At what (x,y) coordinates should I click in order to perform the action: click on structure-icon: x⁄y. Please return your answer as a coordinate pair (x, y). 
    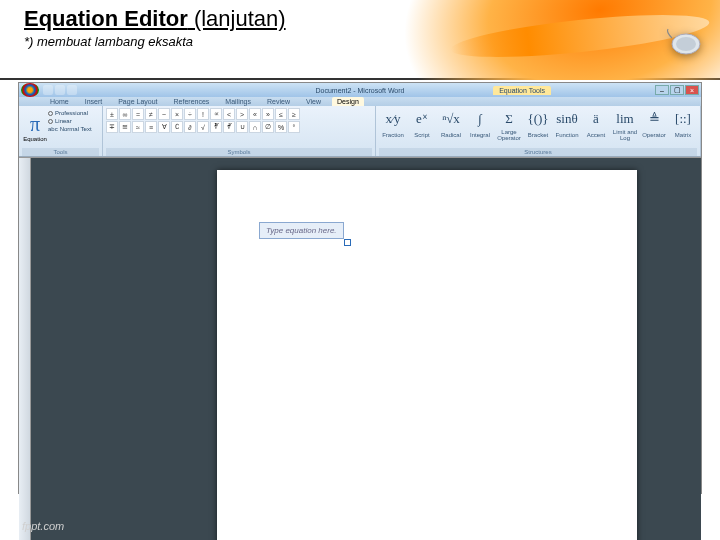
    Looking at the image, I should click on (392, 118).